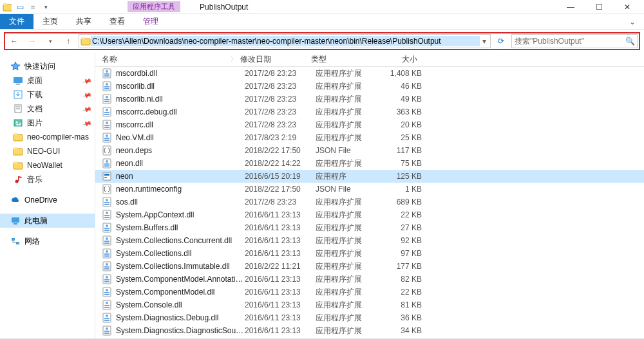  I want to click on refresh-button: ⟳, so click(501, 41).